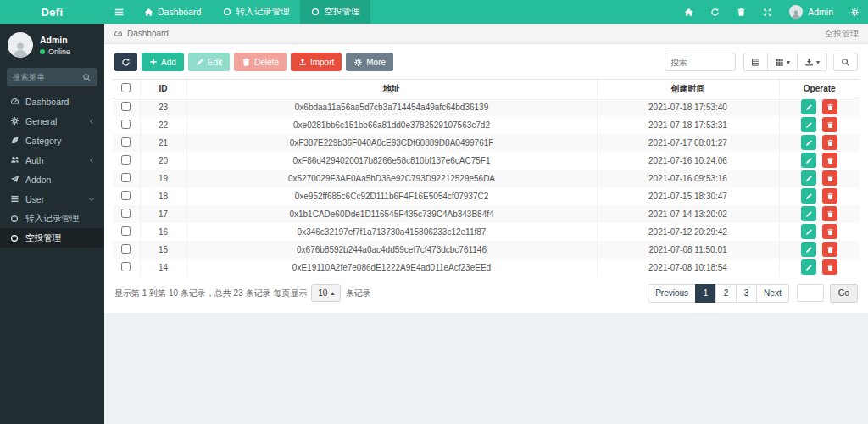 This screenshot has width=868, height=424. Describe the element at coordinates (358, 63) in the screenshot. I see `gear-icon` at that location.